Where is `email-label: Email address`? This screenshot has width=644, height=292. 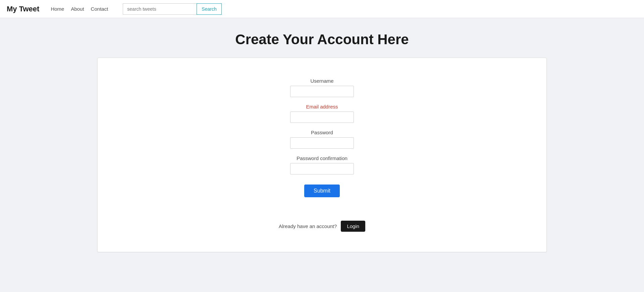
email-label: Email address is located at coordinates (322, 106).